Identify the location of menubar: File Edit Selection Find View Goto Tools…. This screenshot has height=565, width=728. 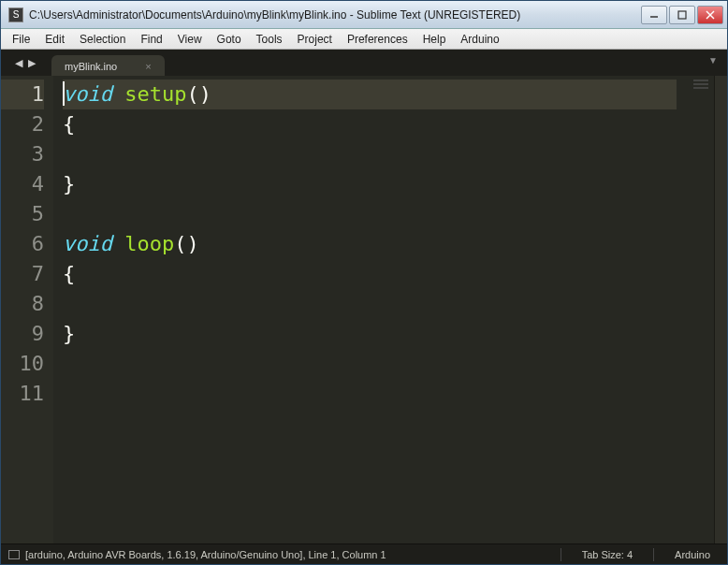
(364, 39).